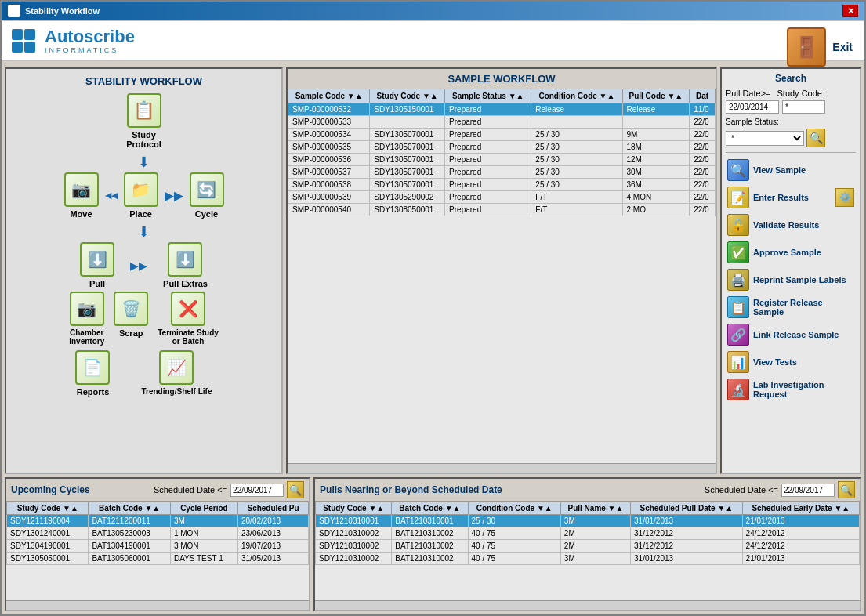 This screenshot has width=866, height=616. I want to click on search-date-inputs, so click(791, 107).